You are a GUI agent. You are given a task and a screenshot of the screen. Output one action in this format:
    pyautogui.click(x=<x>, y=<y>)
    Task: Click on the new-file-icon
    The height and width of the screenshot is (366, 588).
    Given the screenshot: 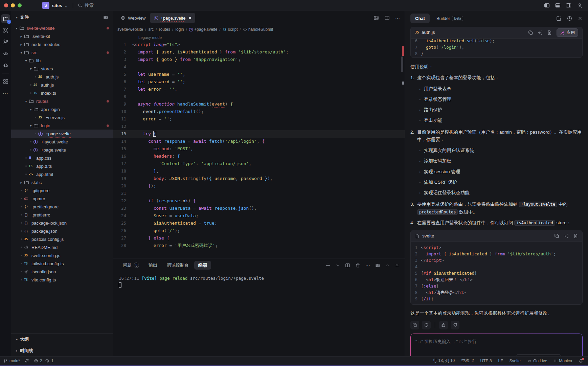 What is the action you would take?
    pyautogui.click(x=549, y=32)
    